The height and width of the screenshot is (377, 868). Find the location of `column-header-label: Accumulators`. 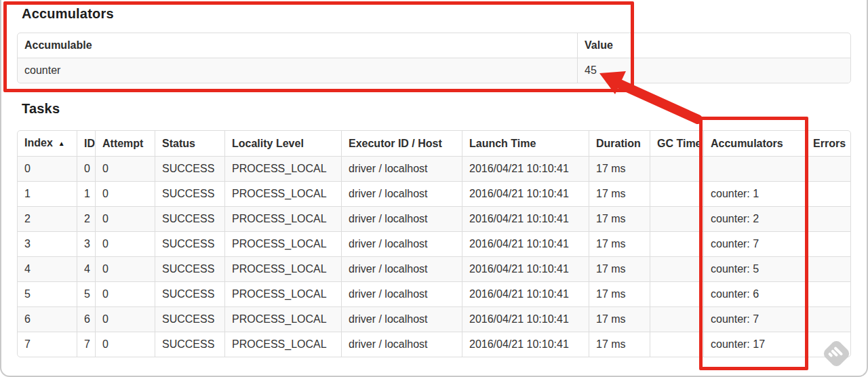

column-header-label: Accumulators is located at coordinates (747, 144).